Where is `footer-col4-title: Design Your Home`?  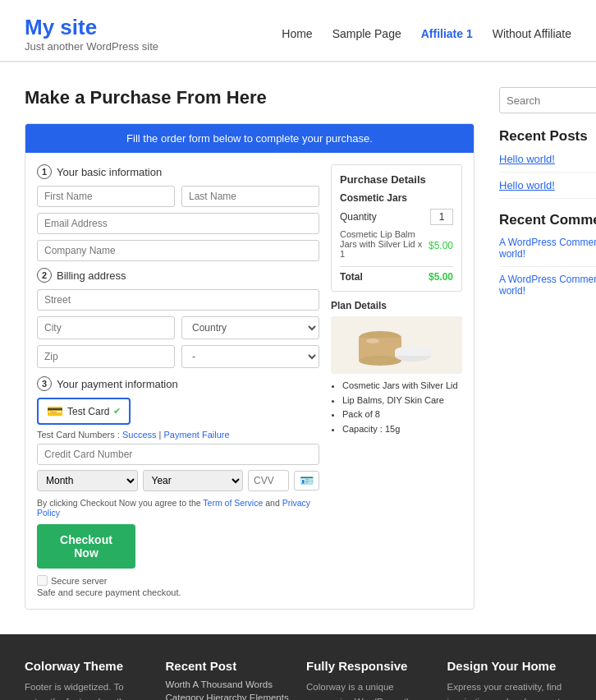
footer-col4-title: Design Your Home is located at coordinates (510, 665).